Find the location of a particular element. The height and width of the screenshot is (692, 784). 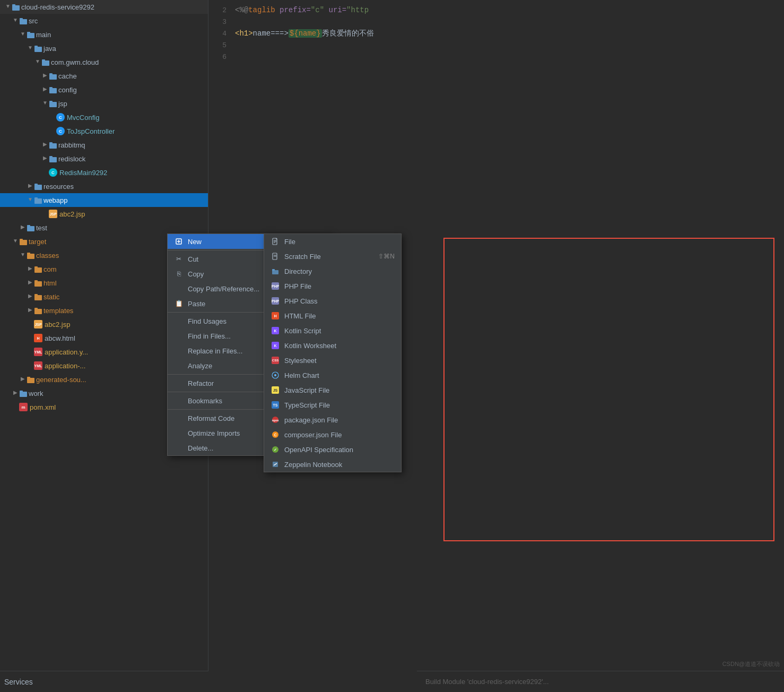

expand-arrow-static: ▶ is located at coordinates (30, 297).